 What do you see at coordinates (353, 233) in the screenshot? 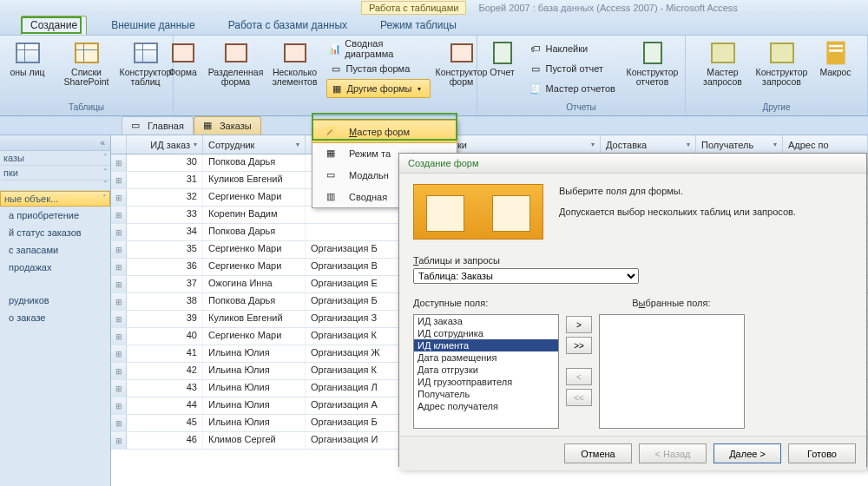
I see `cell-org` at bounding box center [353, 233].